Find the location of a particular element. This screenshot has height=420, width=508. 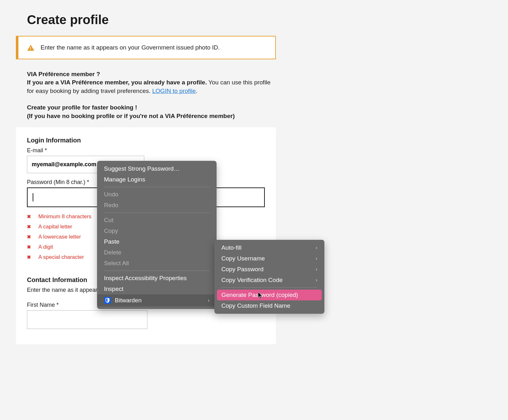

menu-suggest-password: Suggest Strong Password… is located at coordinates (157, 169).